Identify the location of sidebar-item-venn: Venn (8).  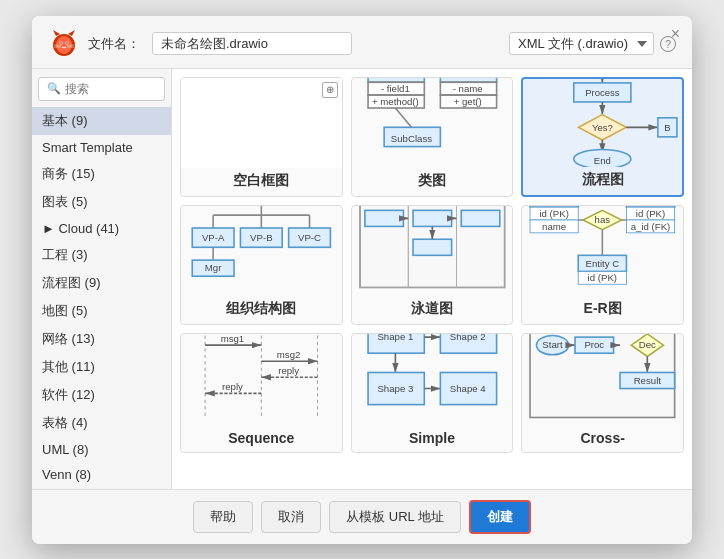
(102, 474).